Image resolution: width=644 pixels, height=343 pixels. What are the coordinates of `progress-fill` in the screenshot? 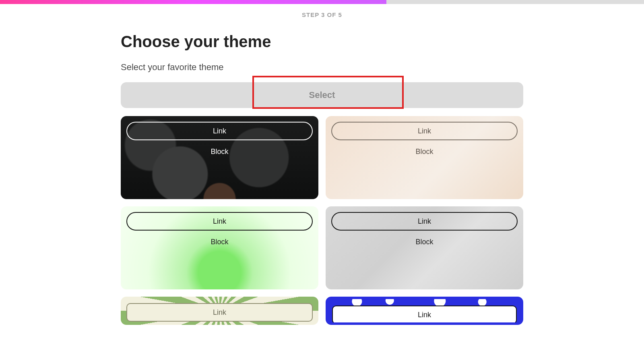 It's located at (193, 2).